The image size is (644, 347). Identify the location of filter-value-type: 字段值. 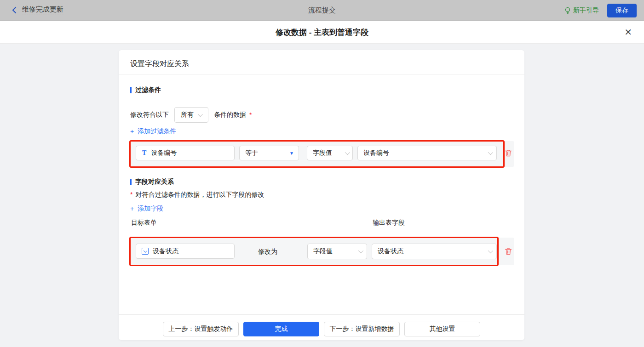
(329, 153).